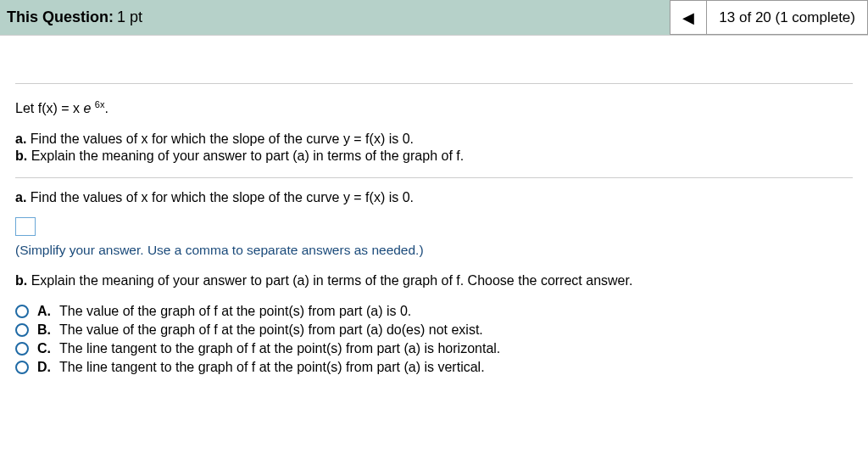  I want to click on radio-b, so click(22, 330).